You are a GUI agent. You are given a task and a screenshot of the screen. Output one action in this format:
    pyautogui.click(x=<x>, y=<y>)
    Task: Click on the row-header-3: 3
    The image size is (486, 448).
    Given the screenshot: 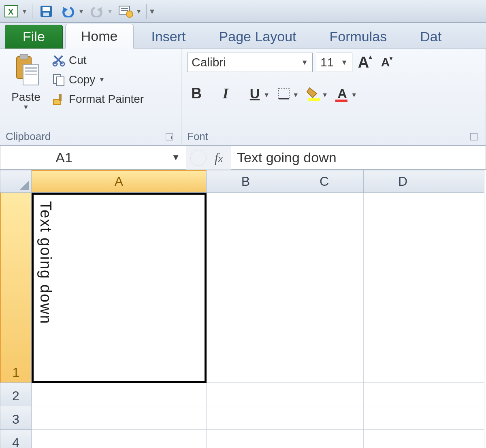 What is the action you would take?
    pyautogui.click(x=16, y=418)
    